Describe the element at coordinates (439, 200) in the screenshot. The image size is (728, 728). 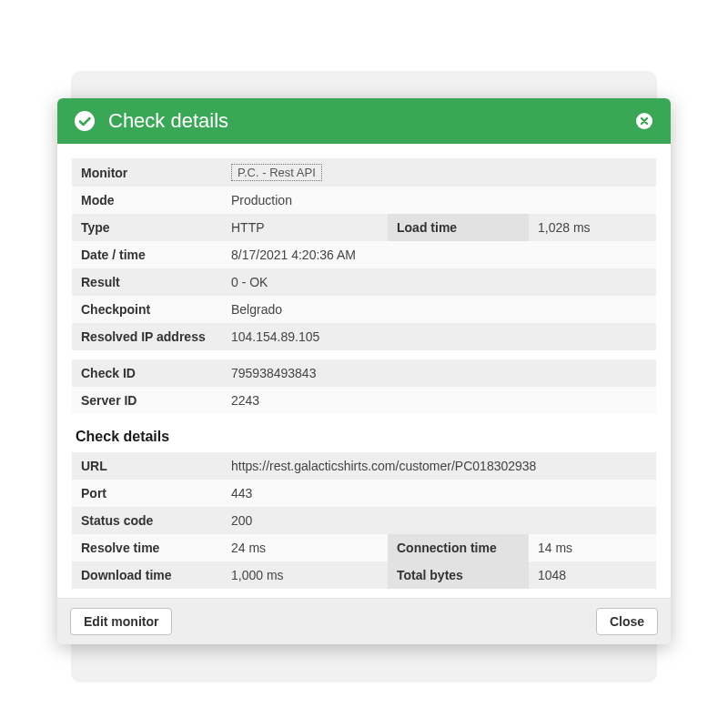
I see `value-mode: Production` at that location.